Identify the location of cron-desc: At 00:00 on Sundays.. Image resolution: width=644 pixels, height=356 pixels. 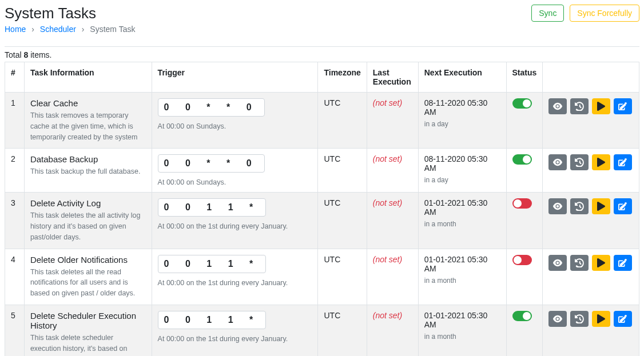
(235, 126).